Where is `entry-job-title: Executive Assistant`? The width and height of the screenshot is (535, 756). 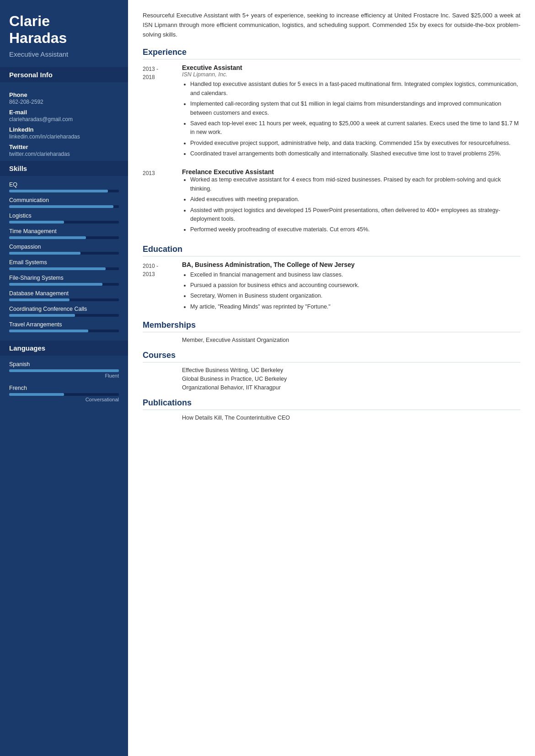 entry-job-title: Executive Assistant is located at coordinates (351, 68).